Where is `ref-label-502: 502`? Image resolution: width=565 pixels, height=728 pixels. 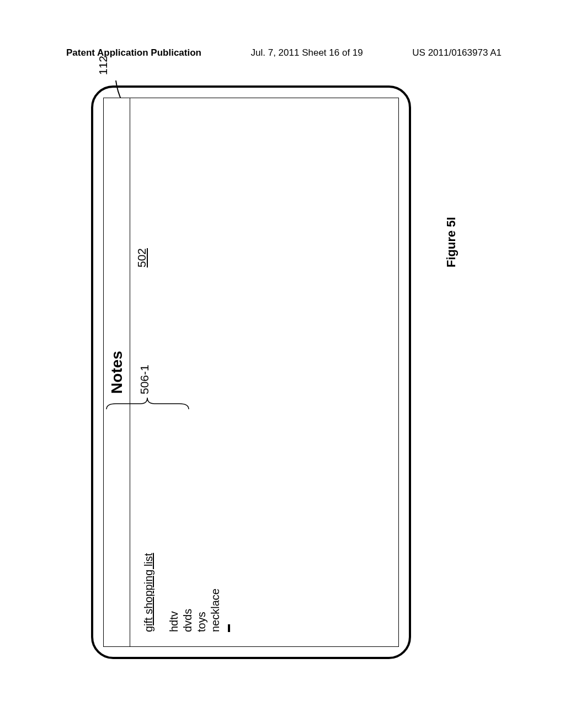 ref-label-502: 502 is located at coordinates (142, 258).